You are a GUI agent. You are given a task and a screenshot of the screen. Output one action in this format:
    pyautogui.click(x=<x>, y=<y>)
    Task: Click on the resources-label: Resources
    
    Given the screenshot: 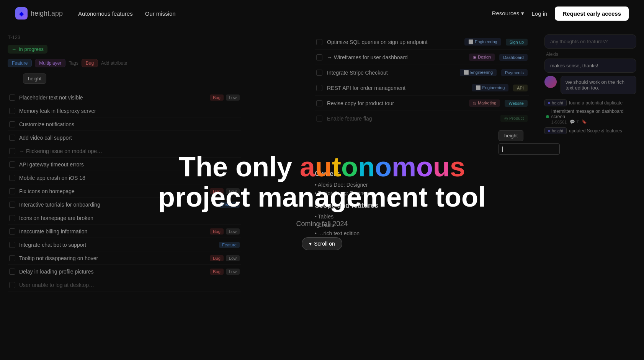 What is the action you would take?
    pyautogui.click(x=506, y=13)
    